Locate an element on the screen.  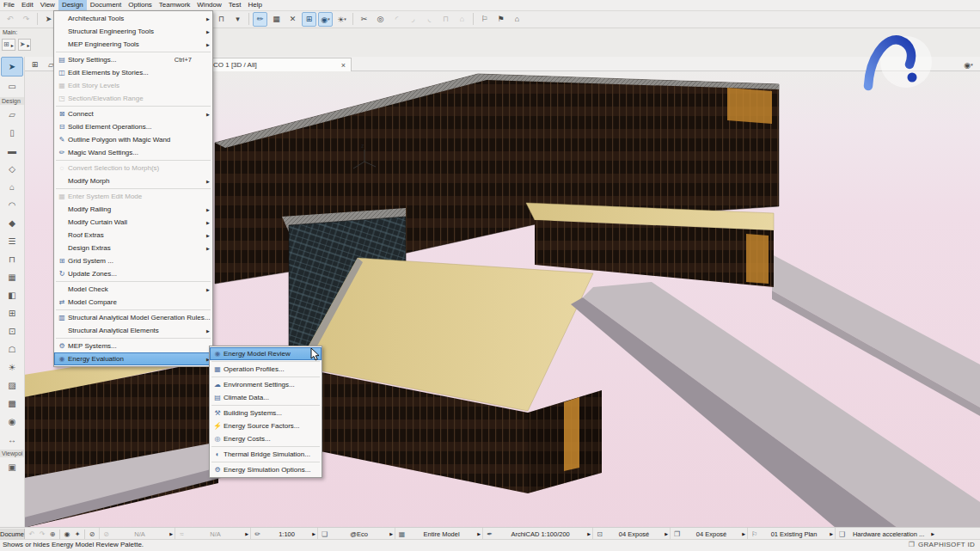
camera-icon: ◉▾ is located at coordinates (325, 19).